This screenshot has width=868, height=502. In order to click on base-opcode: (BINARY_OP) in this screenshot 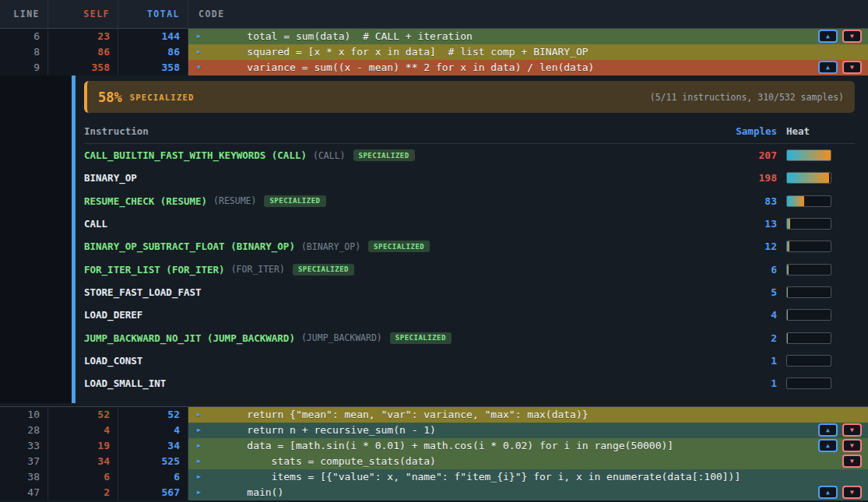, I will do `click(331, 247)`.